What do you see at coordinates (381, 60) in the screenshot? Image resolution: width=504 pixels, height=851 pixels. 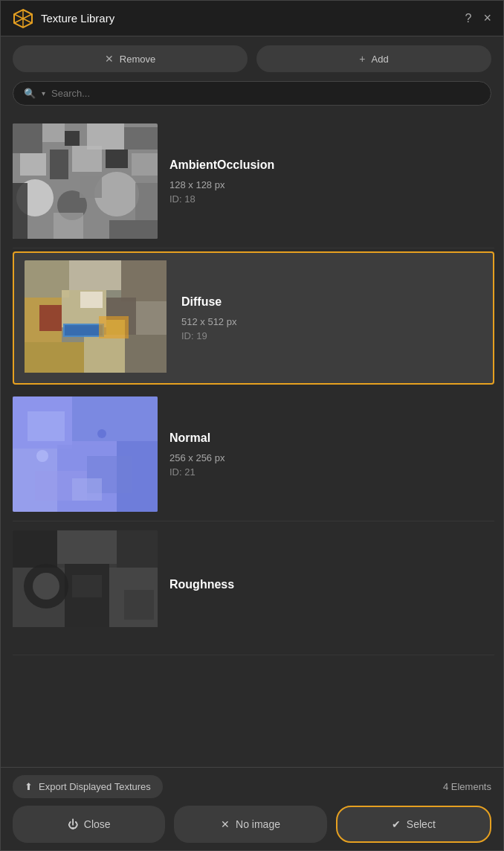 I see `add-label: Add` at bounding box center [381, 60].